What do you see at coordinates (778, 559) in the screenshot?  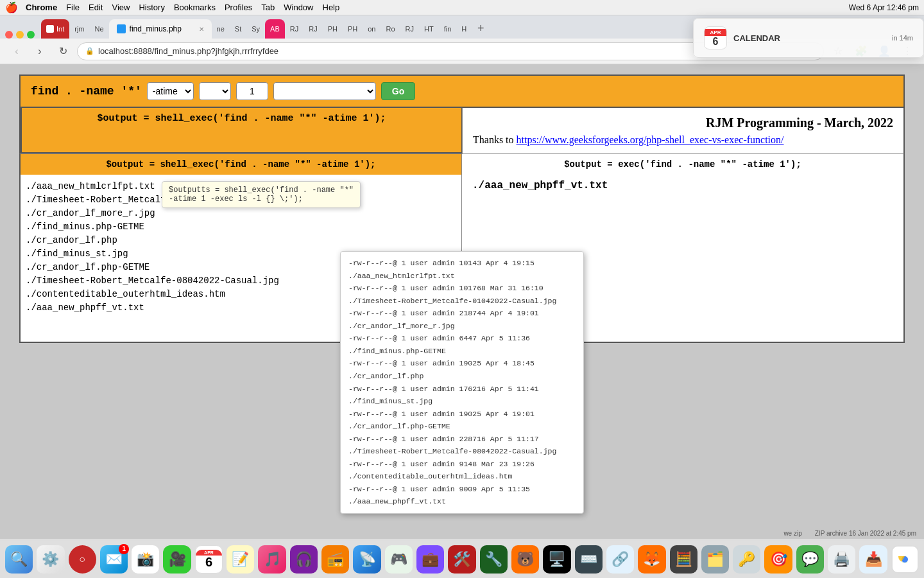 I see `dock-instruments: 🎯` at bounding box center [778, 559].